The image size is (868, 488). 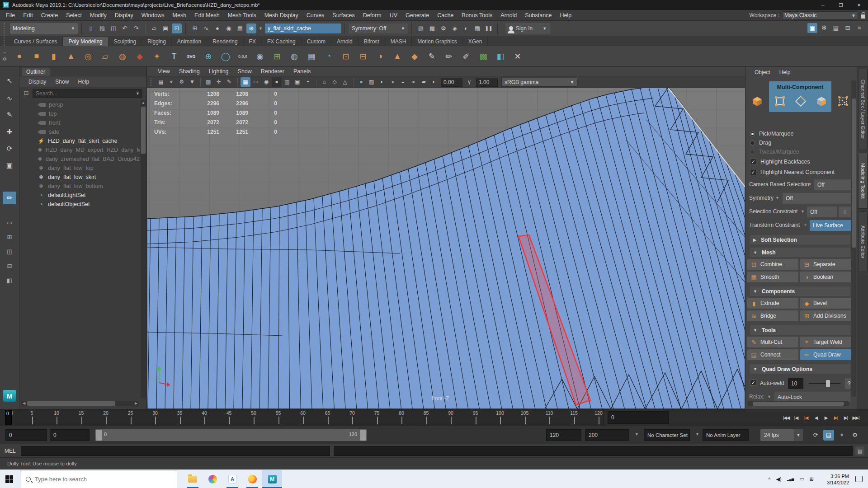 What do you see at coordinates (829, 435) in the screenshot?
I see `cached-playback-icon: ▤` at bounding box center [829, 435].